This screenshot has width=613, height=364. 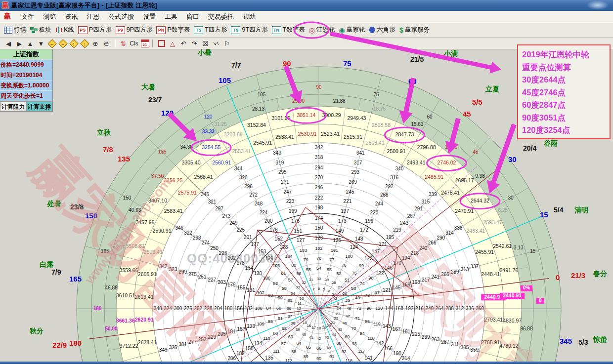 I want to click on wheel-number: 313, so click(x=465, y=270).